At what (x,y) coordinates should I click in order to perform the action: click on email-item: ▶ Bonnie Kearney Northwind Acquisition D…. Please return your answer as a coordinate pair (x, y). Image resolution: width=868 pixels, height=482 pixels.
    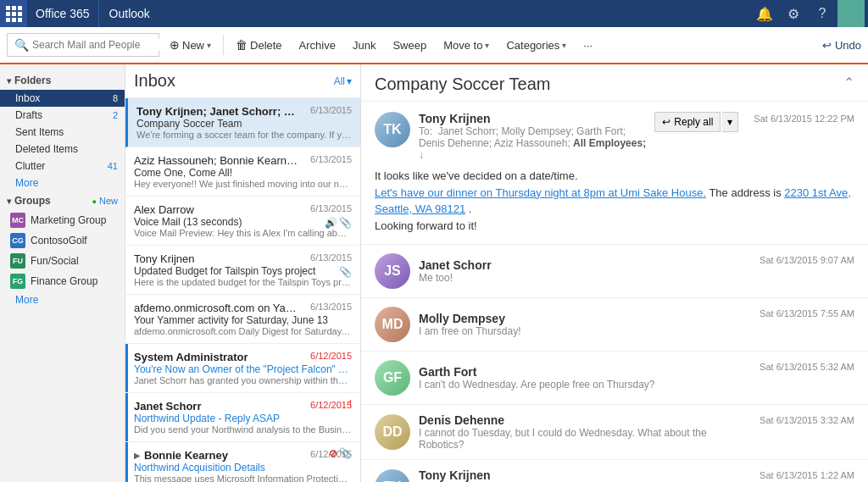
    Looking at the image, I should click on (242, 463).